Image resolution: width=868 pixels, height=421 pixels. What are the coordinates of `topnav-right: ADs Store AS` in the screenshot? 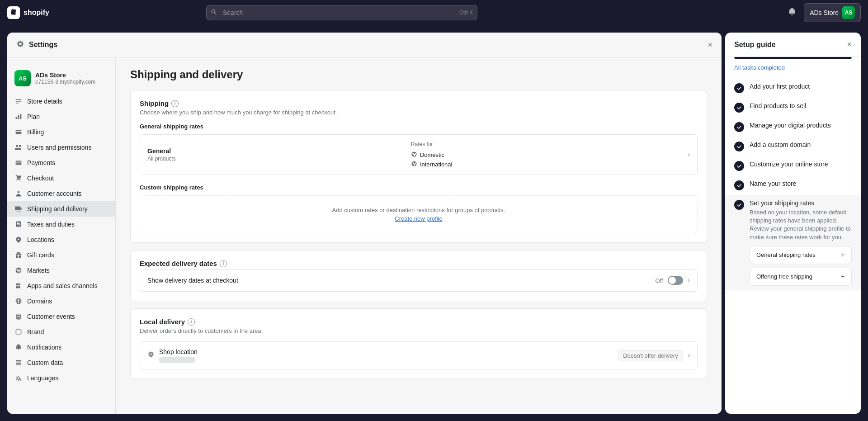 It's located at (823, 13).